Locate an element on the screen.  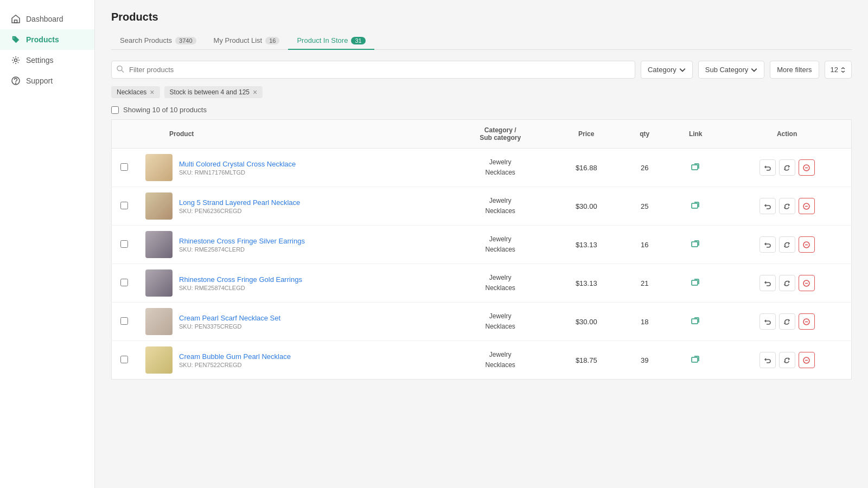
search-input is located at coordinates (373, 69).